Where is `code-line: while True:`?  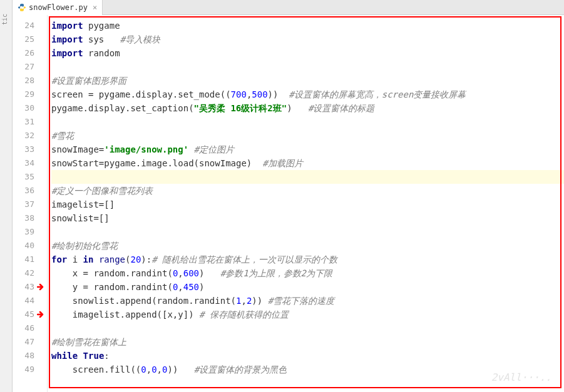 code-line: while True: is located at coordinates (308, 356).